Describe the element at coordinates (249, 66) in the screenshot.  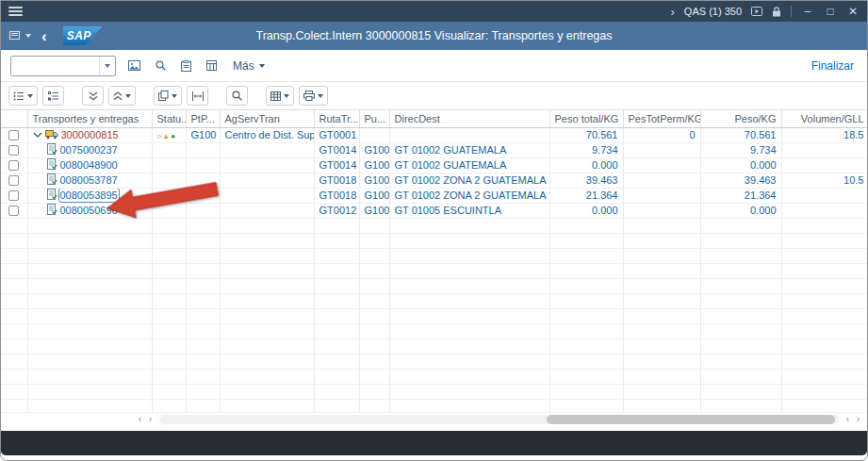
I see `more-menu: Más` at that location.